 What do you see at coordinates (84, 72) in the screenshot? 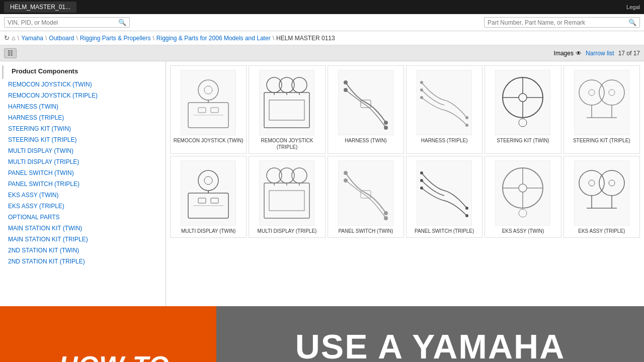
I see `sidebar-header: Product Components` at bounding box center [84, 72].